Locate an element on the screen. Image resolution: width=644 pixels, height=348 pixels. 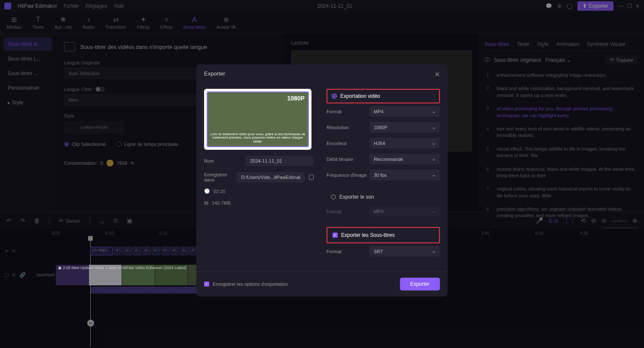
save-path-input is located at coordinates (271, 177).